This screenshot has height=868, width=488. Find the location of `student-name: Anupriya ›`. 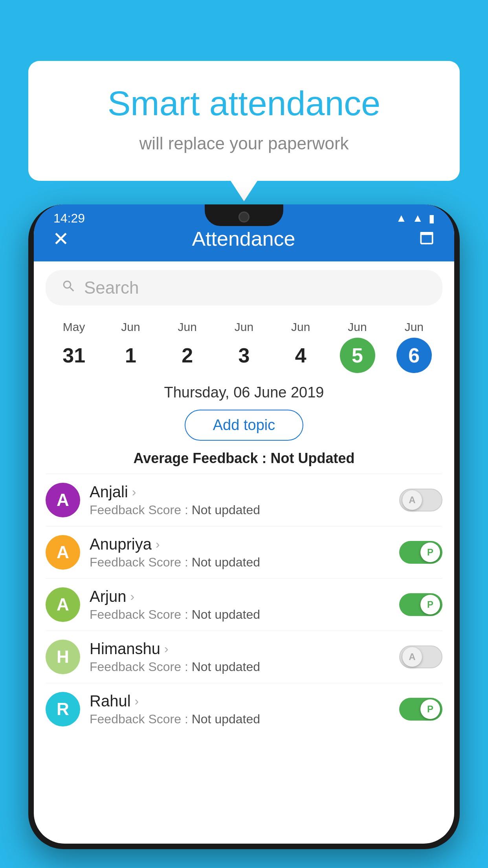

student-name: Anupriya › is located at coordinates (240, 544).